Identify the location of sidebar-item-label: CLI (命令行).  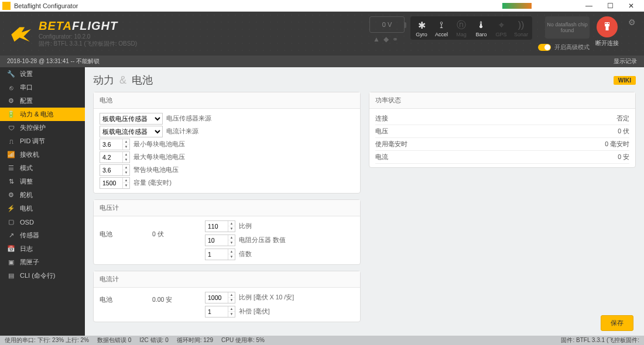
(37, 276).